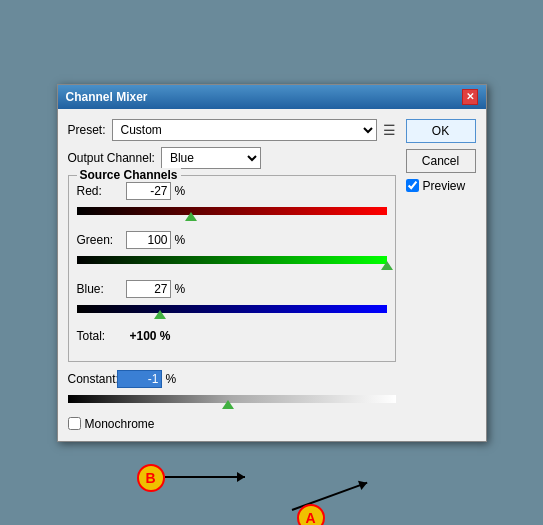 The width and height of the screenshot is (543, 525). I want to click on output-channel-label: Output Channel:, so click(112, 158).